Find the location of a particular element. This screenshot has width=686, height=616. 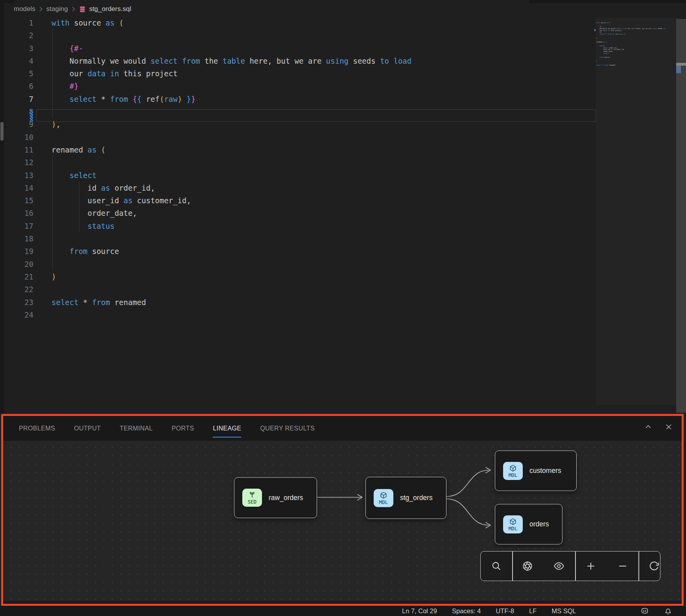

line-number: 23 is located at coordinates (17, 302).